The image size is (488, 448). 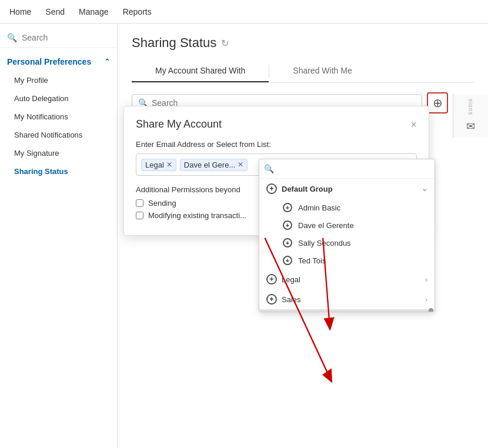 I want to click on dropdown-item-sally-secondus: + Sally Secondus, so click(x=347, y=243).